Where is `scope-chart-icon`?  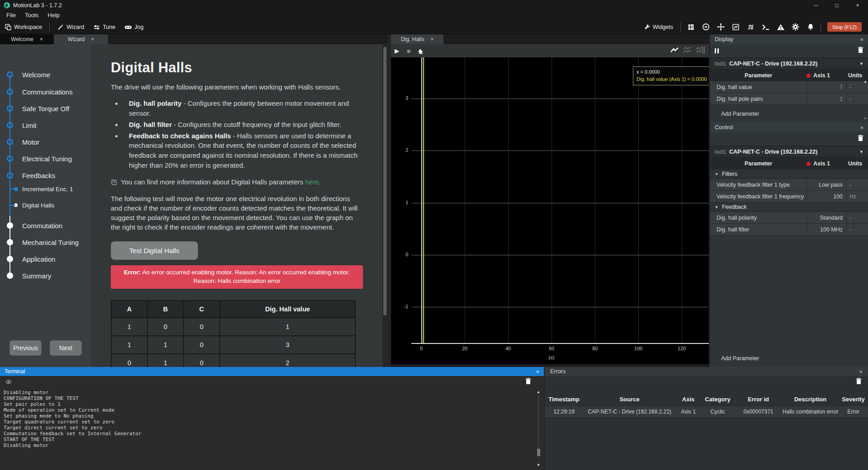
scope-chart-icon is located at coordinates (736, 27).